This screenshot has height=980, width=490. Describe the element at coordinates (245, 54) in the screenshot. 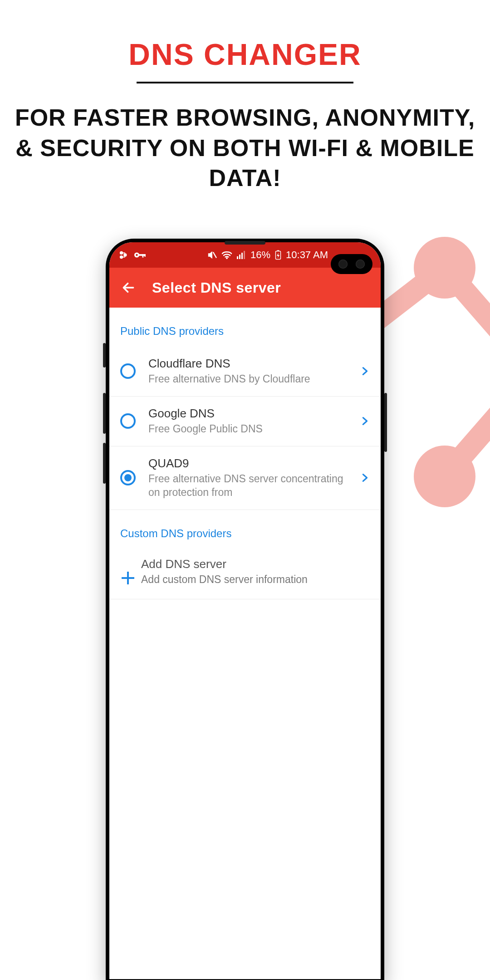

I see `hero-title: DNS CHANGER` at that location.